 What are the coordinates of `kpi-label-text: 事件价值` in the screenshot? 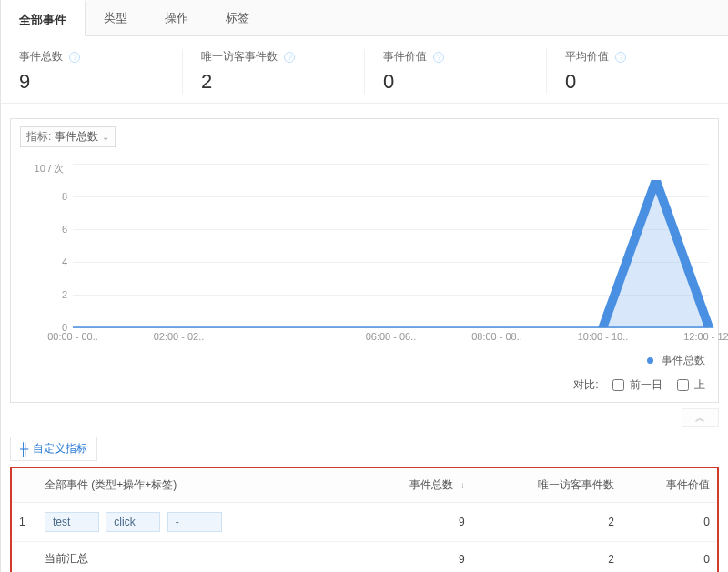 It's located at (405, 56).